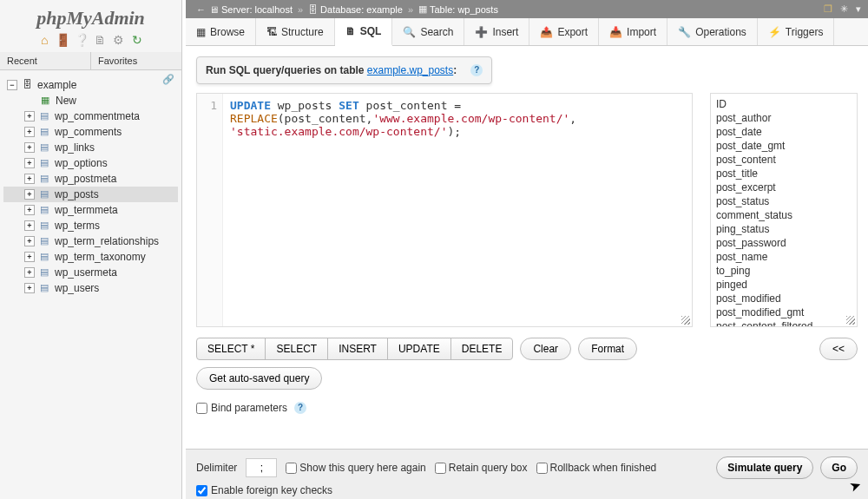 This screenshot has height=499, width=868. What do you see at coordinates (765, 468) in the screenshot?
I see `simulate-query-button: Simulate query` at bounding box center [765, 468].